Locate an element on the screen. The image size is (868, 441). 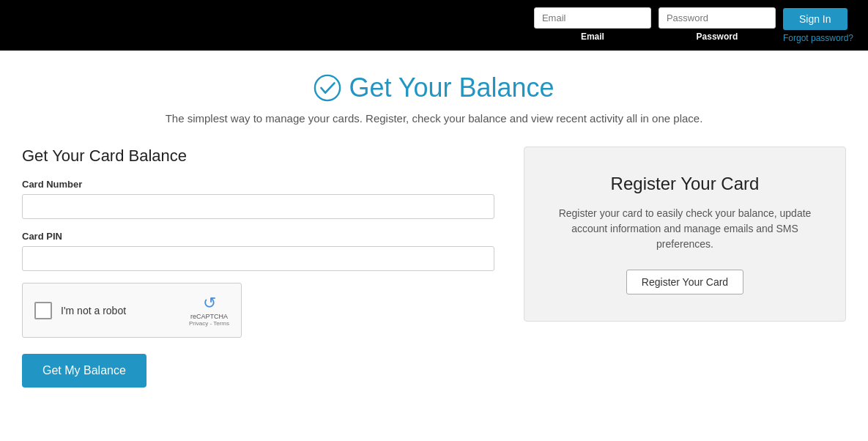
recaptcha-widget: I'm not a robot ↺ reCAPTCHA Privacy - Te… is located at coordinates (132, 311).